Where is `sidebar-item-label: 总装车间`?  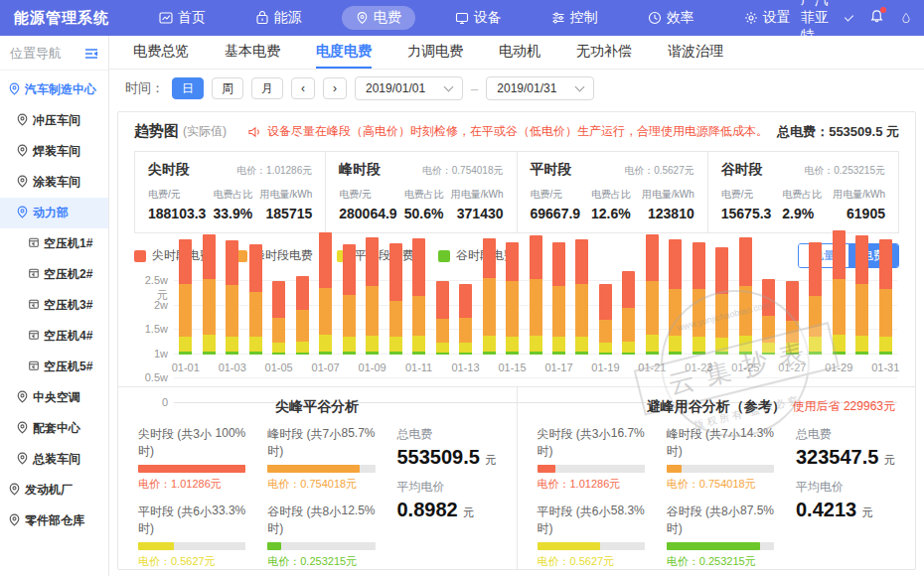 sidebar-item-label: 总装车间 is located at coordinates (57, 459).